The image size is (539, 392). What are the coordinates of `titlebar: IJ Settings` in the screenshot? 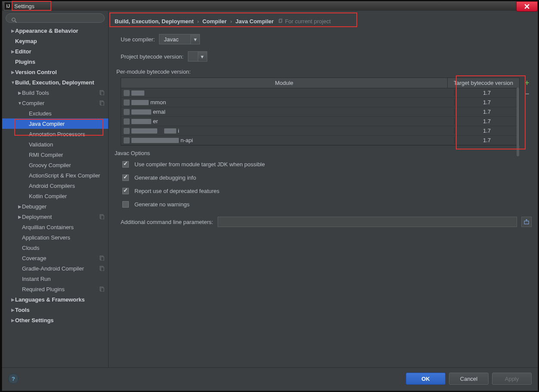 It's located at (270, 6).